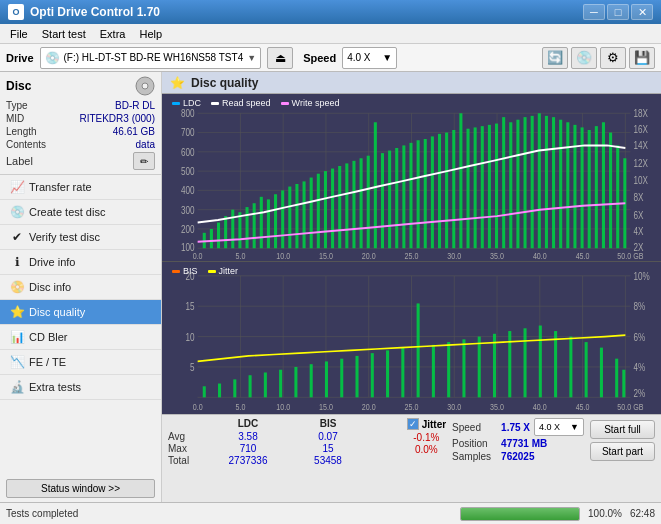 The width and height of the screenshot is (661, 524). What do you see at coordinates (80, 212) in the screenshot?
I see `sidebar-item-create-test-disc: 💿 Create test disc` at bounding box center [80, 212].